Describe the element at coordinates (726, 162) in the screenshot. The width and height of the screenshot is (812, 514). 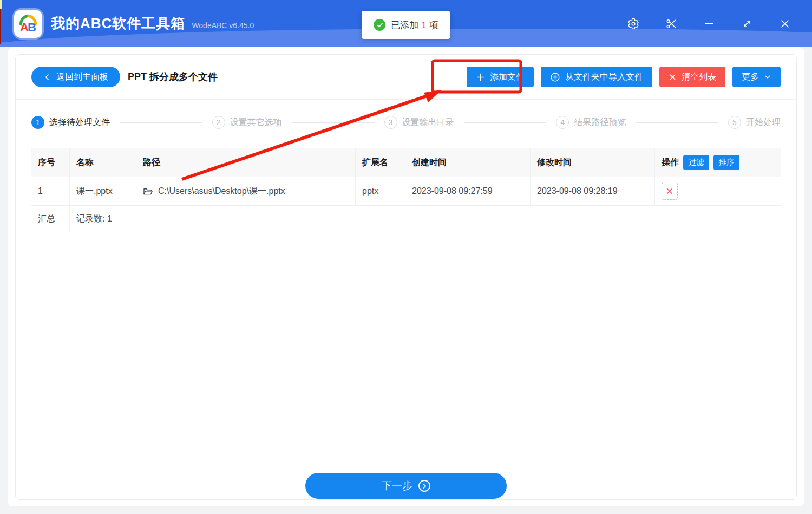
I see `sort-button: 排序` at that location.